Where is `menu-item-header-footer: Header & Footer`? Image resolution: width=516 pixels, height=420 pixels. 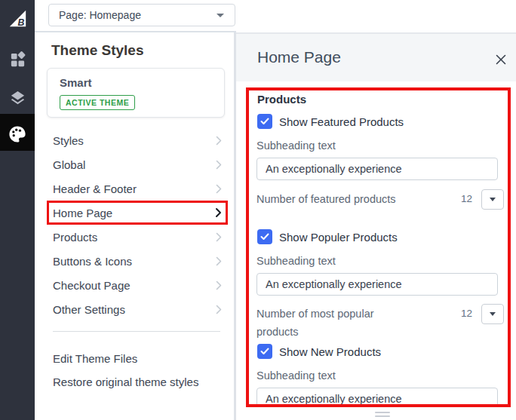 menu-item-header-footer: Header & Footer is located at coordinates (137, 189).